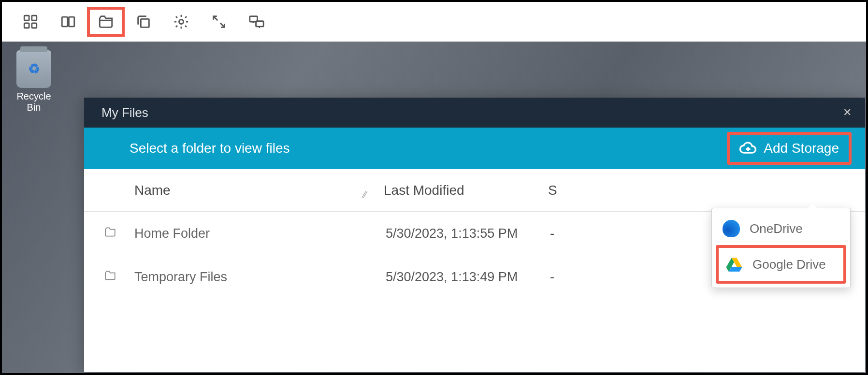 The width and height of the screenshot is (868, 375). Describe the element at coordinates (781, 229) in the screenshot. I see `dropdown-item-onedrive: OneDrive` at that location.